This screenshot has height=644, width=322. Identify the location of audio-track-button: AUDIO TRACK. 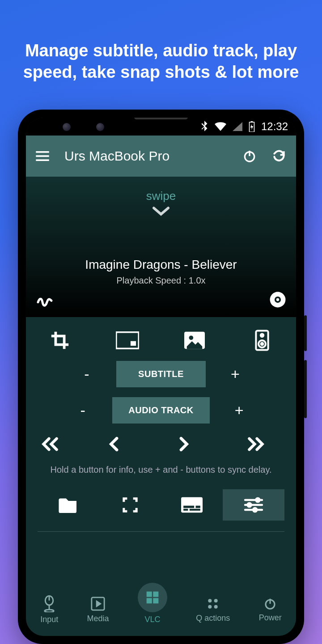
(161, 411).